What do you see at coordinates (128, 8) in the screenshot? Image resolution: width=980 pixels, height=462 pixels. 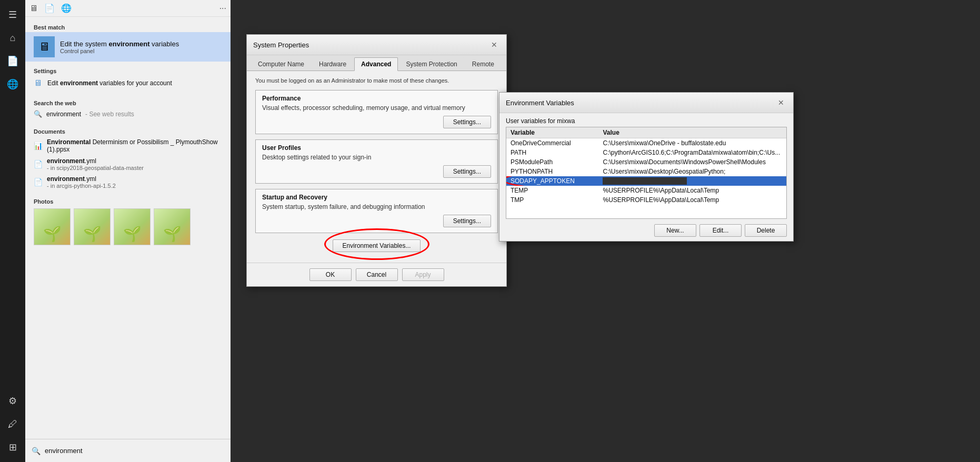 I see `search-panel-top: 🖥 📄 🌐 ···` at bounding box center [128, 8].